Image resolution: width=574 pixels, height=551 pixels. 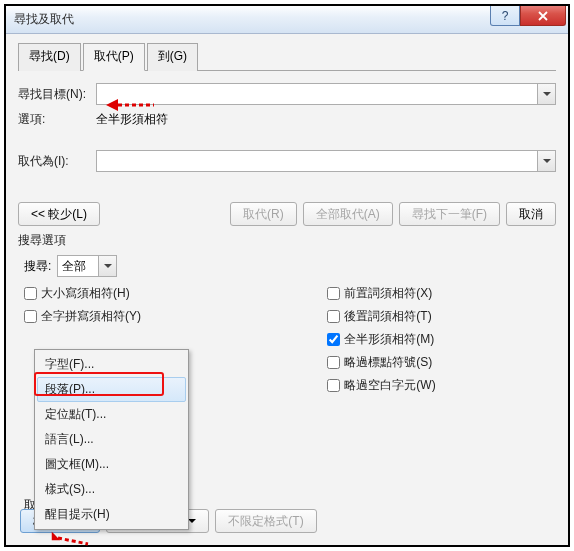 What do you see at coordinates (381, 386) in the screenshot?
I see `ignore-whitespace-check: 略過空白字元(W)` at bounding box center [381, 386].